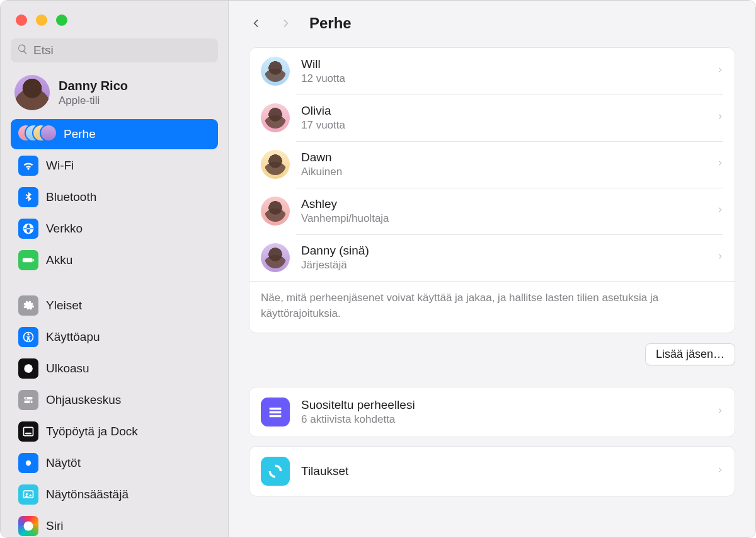  I want to click on displays-icon, so click(28, 463).